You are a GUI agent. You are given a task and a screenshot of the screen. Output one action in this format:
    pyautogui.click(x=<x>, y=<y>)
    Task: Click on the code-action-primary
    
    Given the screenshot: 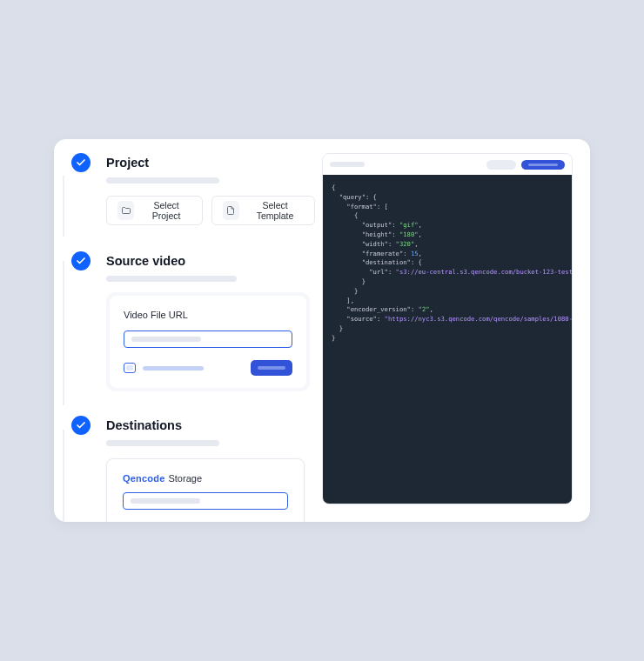 What is the action you would take?
    pyautogui.click(x=543, y=165)
    